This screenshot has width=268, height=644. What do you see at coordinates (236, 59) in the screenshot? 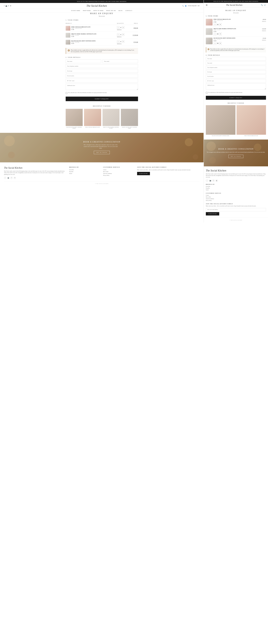
I see `rp-name-input` at bounding box center [236, 59].